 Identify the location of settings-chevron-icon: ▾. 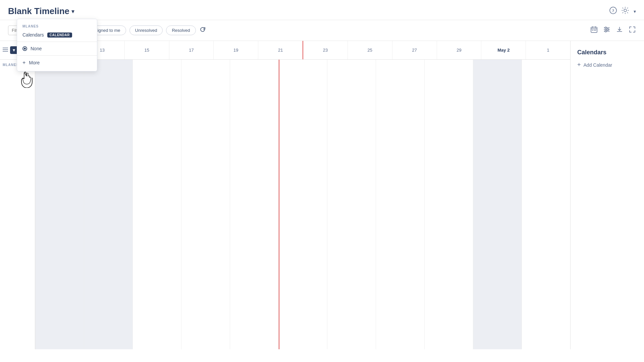
(635, 11).